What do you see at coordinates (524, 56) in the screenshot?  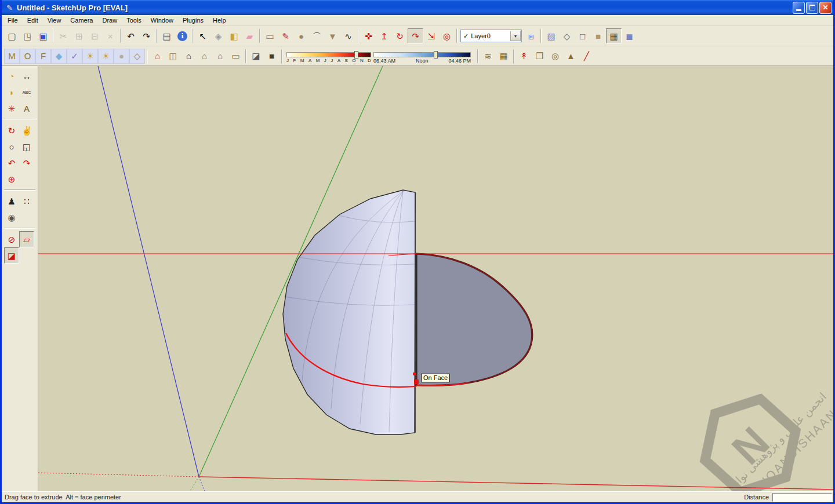 I see `smoove-button: ↟` at bounding box center [524, 56].